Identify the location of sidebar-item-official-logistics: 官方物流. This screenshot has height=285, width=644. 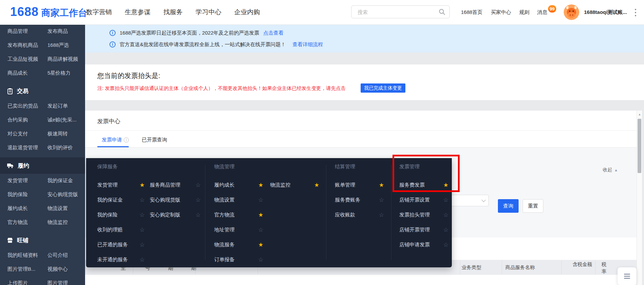
(24, 223).